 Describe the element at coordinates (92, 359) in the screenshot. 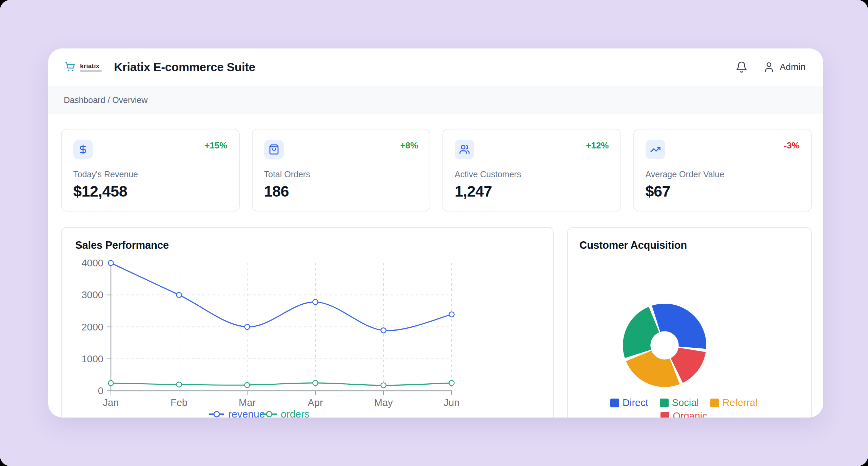

I see `svg-text: 1000` at that location.